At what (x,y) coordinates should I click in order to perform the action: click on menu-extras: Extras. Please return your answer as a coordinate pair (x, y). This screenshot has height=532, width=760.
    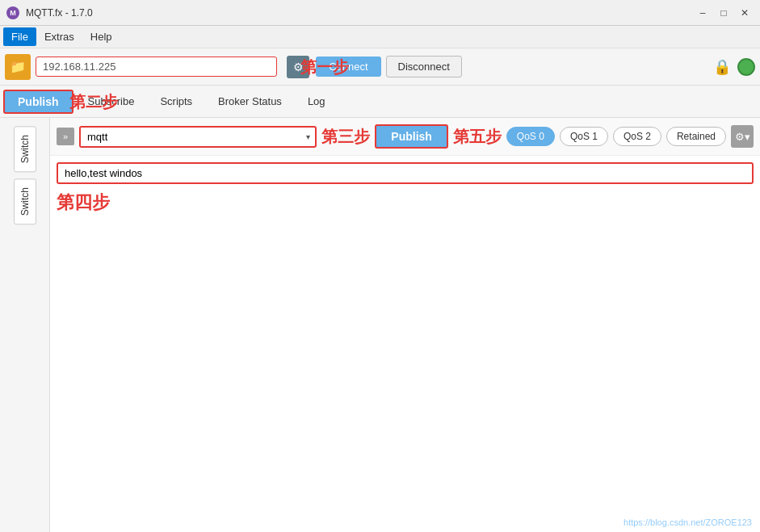
    Looking at the image, I should click on (60, 37).